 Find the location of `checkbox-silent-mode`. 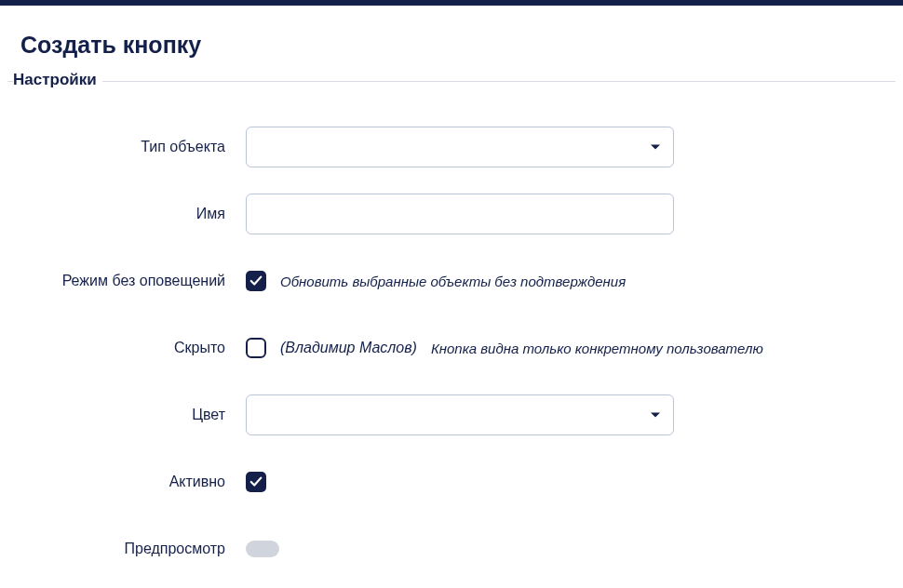

checkbox-silent-mode is located at coordinates (256, 281).